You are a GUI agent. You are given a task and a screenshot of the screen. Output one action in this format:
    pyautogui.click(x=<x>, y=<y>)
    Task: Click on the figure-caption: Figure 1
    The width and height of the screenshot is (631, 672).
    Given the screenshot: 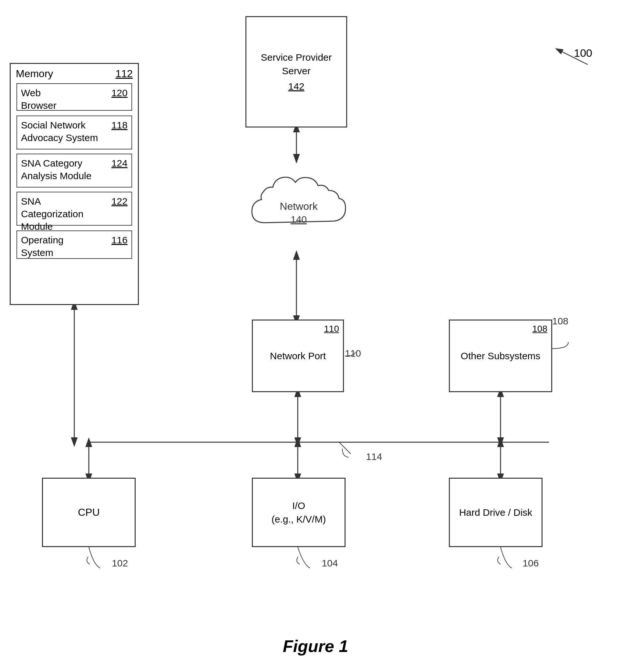 What is the action you would take?
    pyautogui.click(x=316, y=646)
    